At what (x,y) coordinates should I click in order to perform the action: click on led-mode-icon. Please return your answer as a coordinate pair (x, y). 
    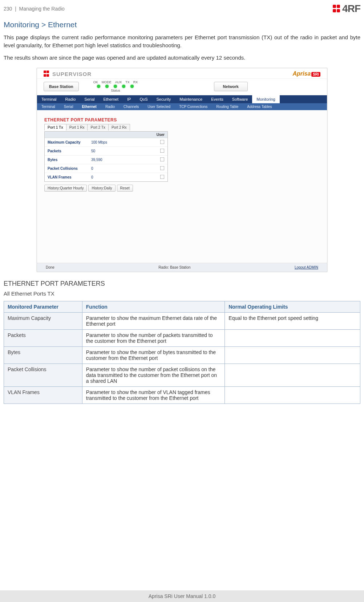
    Looking at the image, I should click on (107, 87).